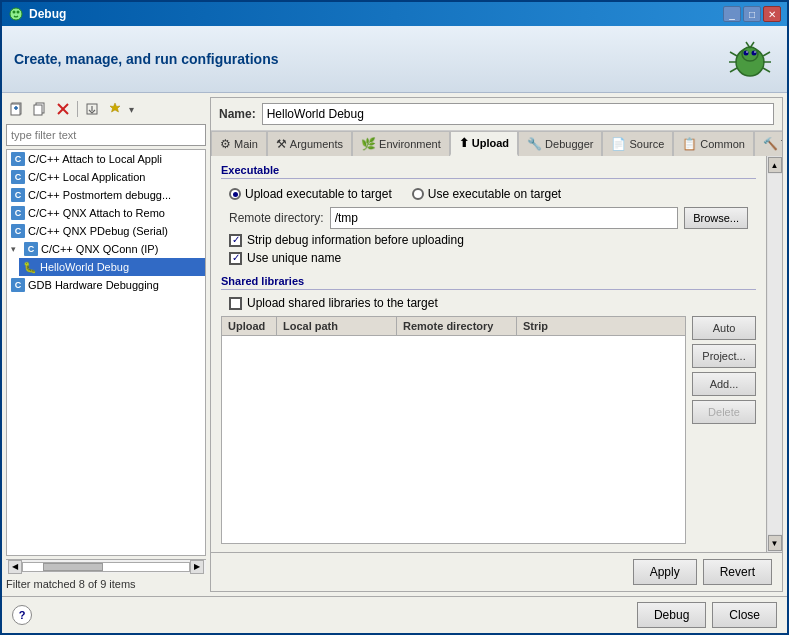  I want to click on radio-upload-circle, so click(235, 194).